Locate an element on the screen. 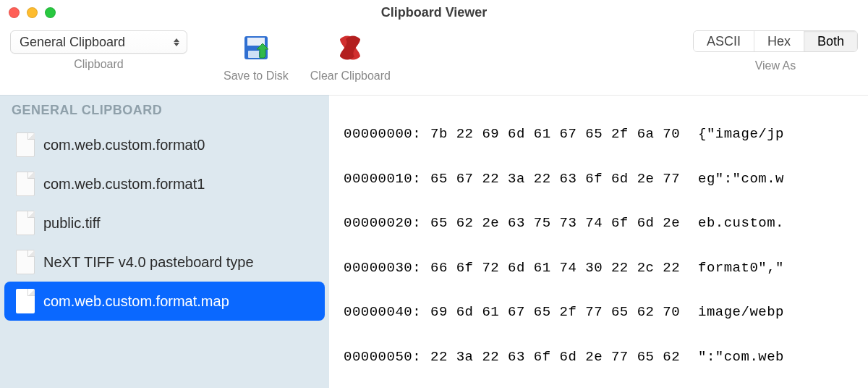 This screenshot has height=388, width=868. sidebar-item: public.tiff is located at coordinates (165, 223).